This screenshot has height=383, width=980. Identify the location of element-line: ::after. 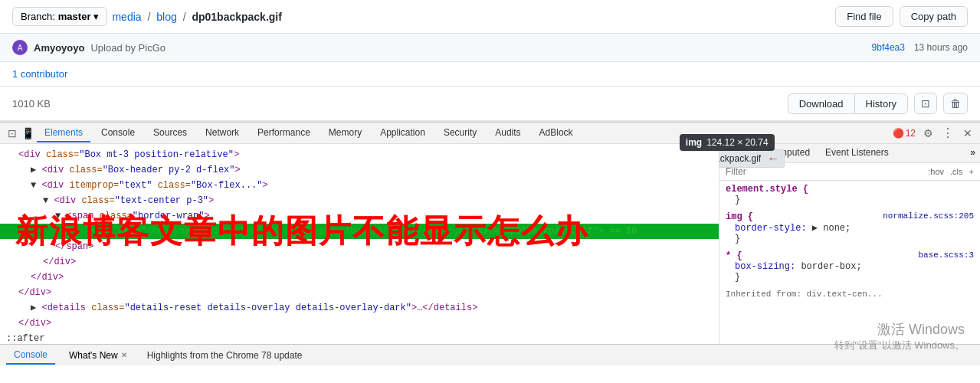
(359, 337).